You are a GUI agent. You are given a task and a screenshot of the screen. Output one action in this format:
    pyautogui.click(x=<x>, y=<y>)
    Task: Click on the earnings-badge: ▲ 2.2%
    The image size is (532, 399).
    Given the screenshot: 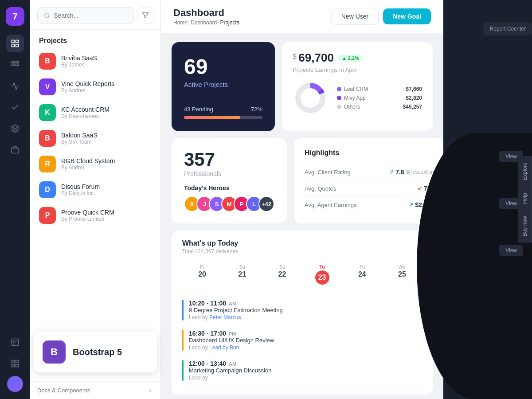 What is the action you would take?
    pyautogui.click(x=350, y=58)
    